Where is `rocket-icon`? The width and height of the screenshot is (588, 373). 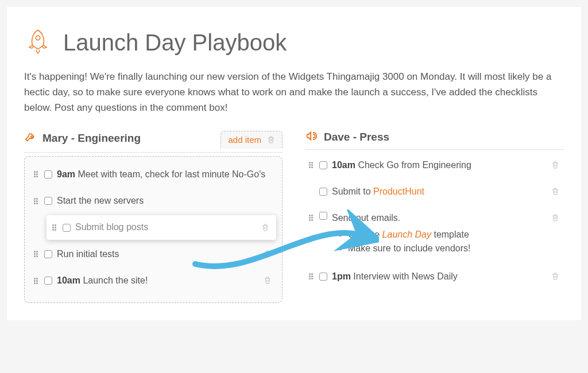
rocket-icon is located at coordinates (38, 42).